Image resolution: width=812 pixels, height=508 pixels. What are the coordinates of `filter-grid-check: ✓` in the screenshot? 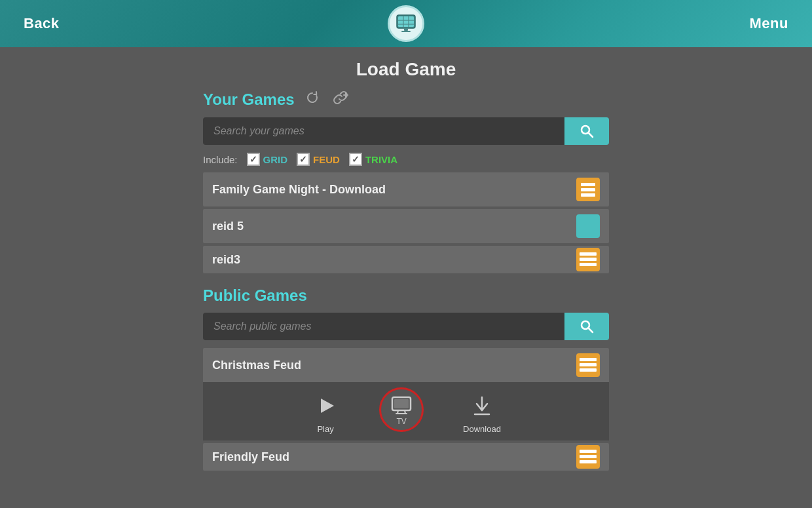 It's located at (253, 159).